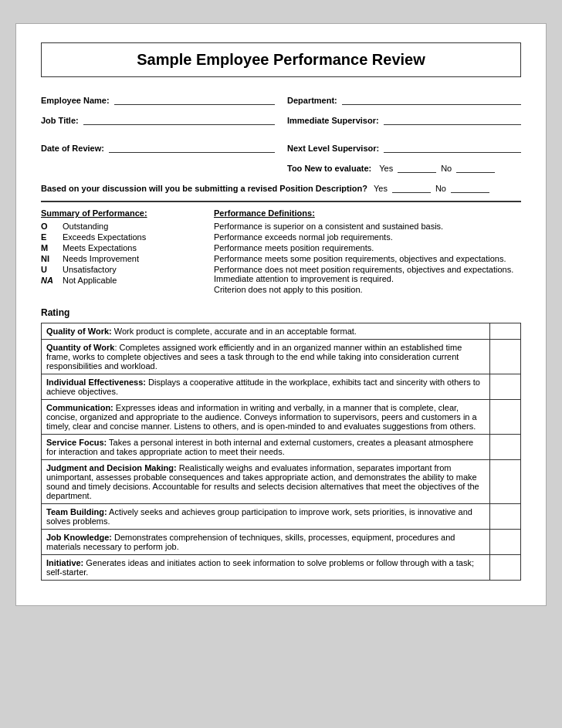  I want to click on row-toonew: Too New to evaluate: Yes No, so click(281, 167).